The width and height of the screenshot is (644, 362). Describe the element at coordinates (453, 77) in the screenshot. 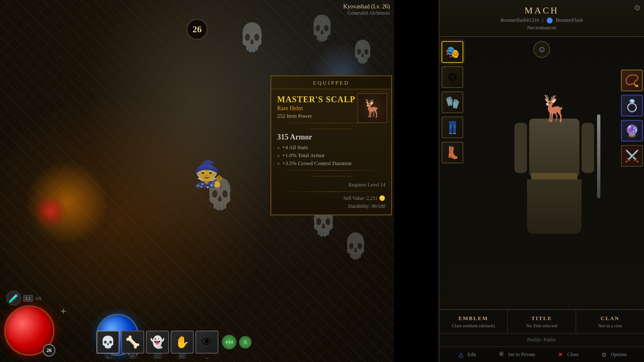

I see `ring1-icon: ⚙` at that location.